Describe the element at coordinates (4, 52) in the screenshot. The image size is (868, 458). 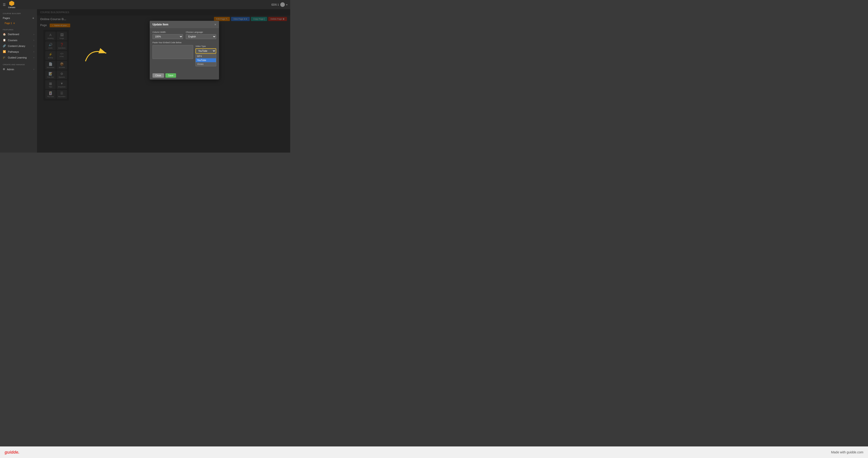
I see `pathways-icon: 🔀` at that location.